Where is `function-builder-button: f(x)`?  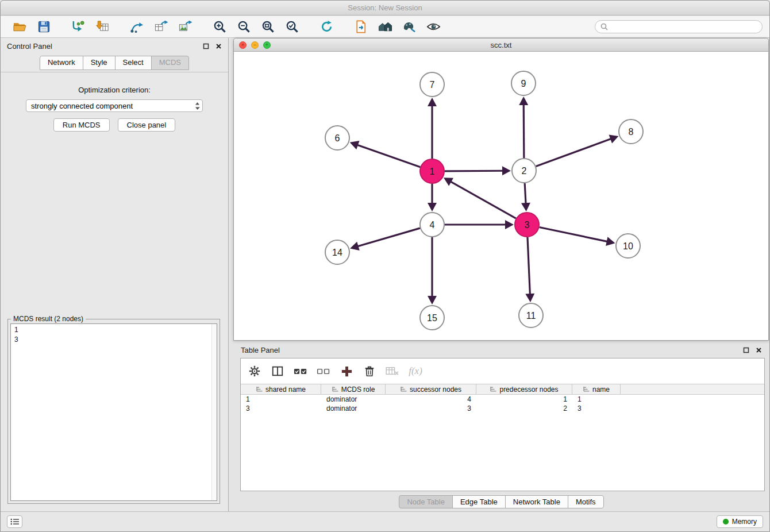 function-builder-button: f(x) is located at coordinates (415, 371).